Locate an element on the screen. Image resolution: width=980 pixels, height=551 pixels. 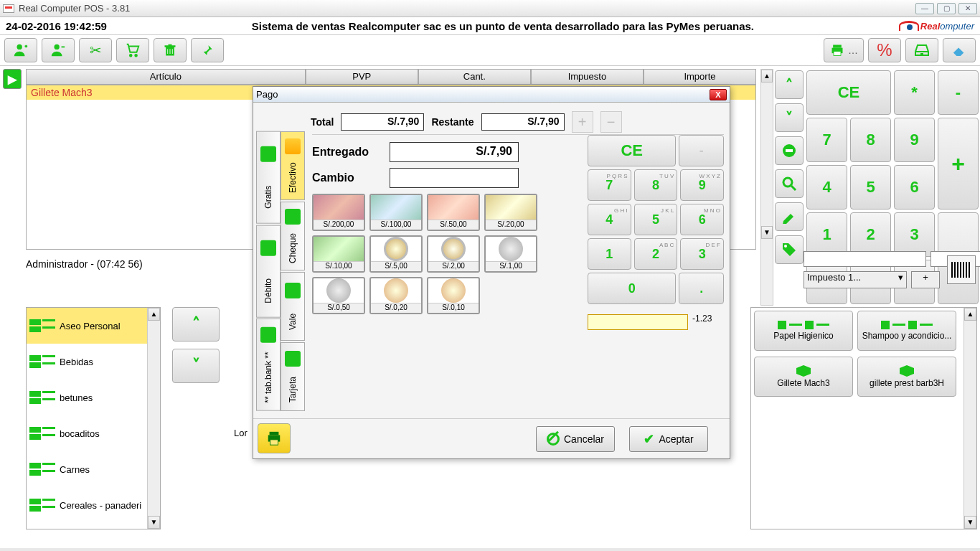
dkey-1: 1 is located at coordinates (610, 254).